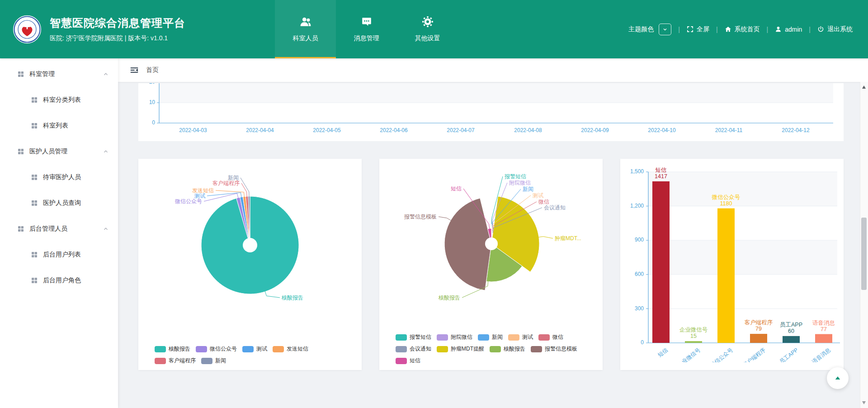 The image size is (868, 408). Describe the element at coordinates (193, 130) in the screenshot. I see `svg-text: 2022-04-03` at that location.